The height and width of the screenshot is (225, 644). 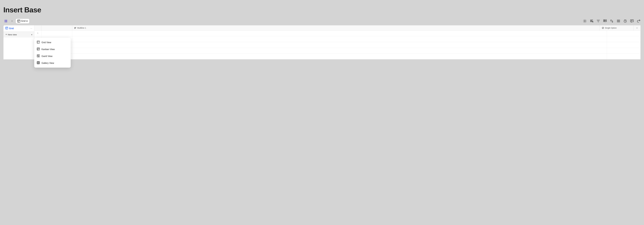 I want to click on page-title: Insert Base, so click(x=322, y=8).